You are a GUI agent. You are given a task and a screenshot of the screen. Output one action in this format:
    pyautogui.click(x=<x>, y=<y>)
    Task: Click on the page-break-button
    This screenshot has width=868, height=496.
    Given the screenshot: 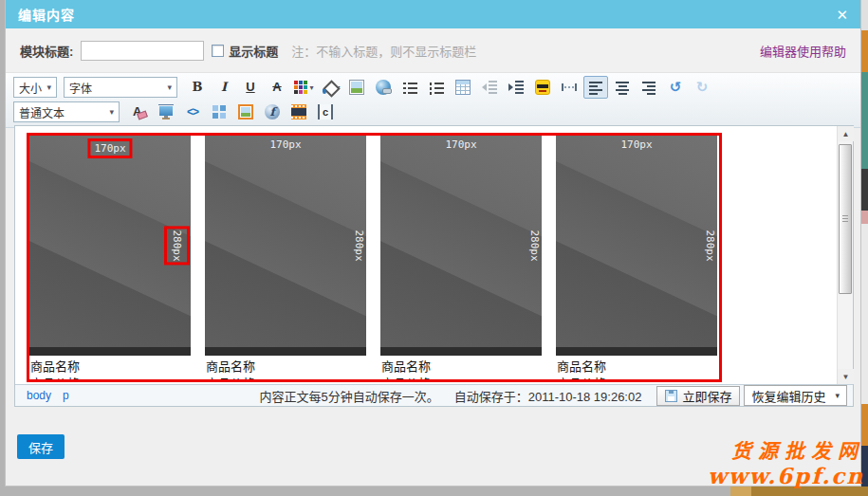 What is the action you would take?
    pyautogui.click(x=569, y=87)
    